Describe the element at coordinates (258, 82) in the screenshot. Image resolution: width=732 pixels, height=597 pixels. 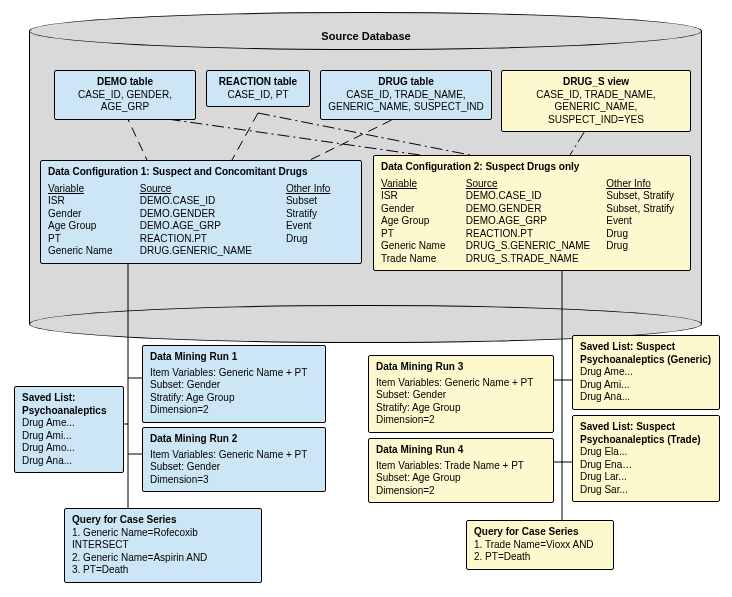
I see `reaction-table-title: REACTION table` at that location.